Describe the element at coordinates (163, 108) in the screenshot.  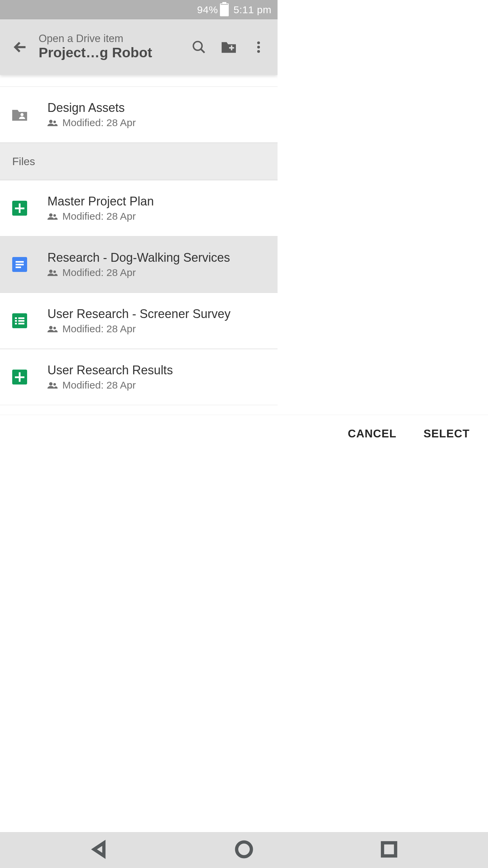
I see `item-name: Design Assets` at that location.